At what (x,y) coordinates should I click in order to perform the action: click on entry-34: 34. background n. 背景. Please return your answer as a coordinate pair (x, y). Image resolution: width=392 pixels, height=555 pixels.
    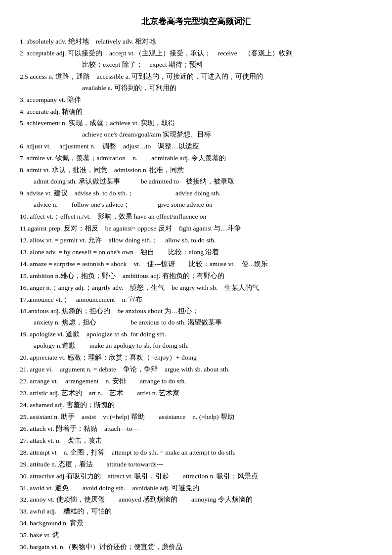
    Looking at the image, I should click on (196, 523).